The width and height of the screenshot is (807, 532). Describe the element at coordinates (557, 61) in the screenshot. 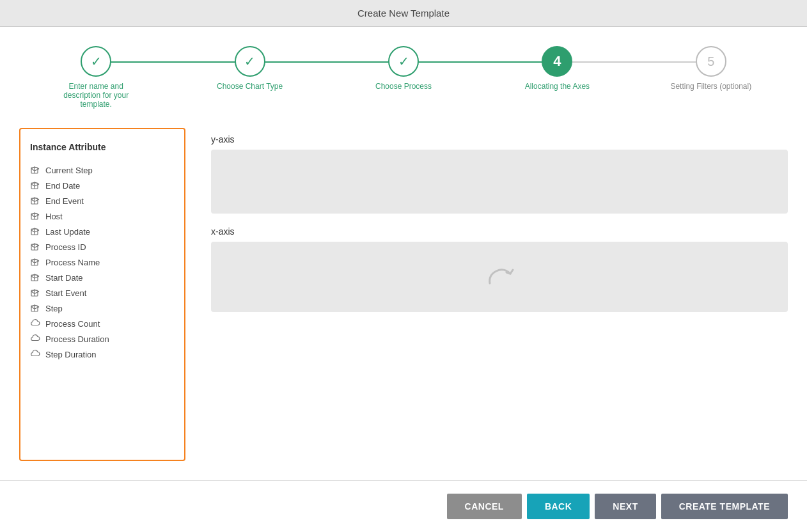

I see `step-4-number: 4` at that location.